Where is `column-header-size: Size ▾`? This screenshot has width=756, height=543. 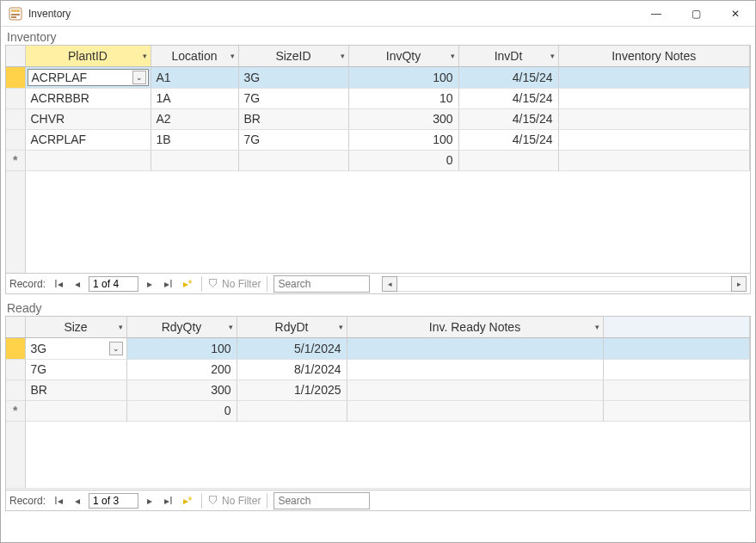 column-header-size: Size ▾ is located at coordinates (76, 327).